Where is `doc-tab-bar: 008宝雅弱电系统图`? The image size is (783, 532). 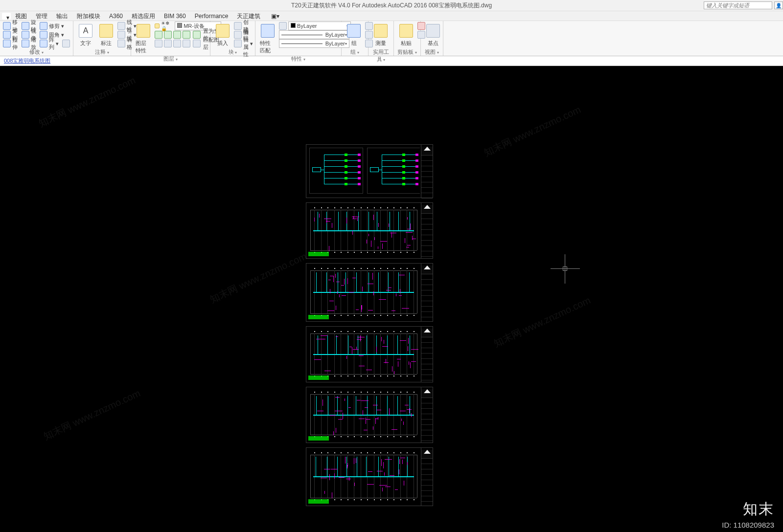 doc-tab-bar: 008宝雅弱电系统图 is located at coordinates (392, 61).